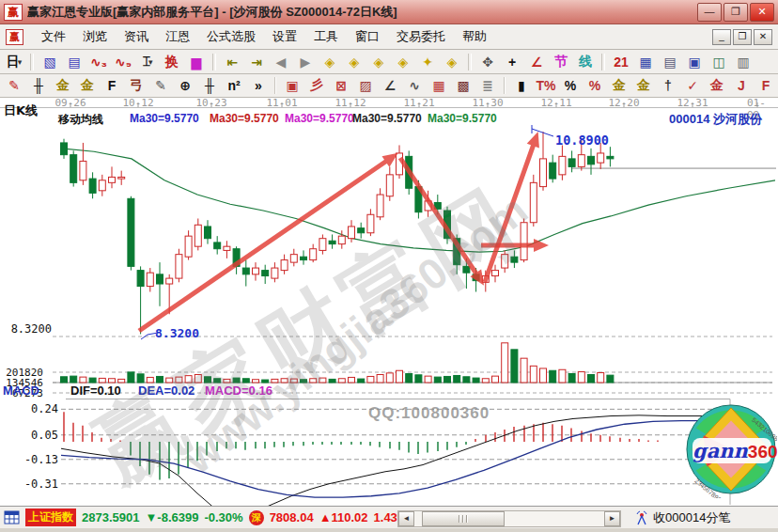 This screenshot has width=778, height=532. Describe the element at coordinates (766, 86) in the screenshot. I see `f-line-icon: F` at that location.